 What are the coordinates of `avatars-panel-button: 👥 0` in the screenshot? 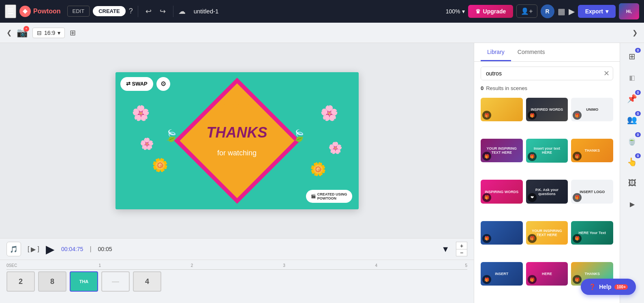 It's located at (632, 120).